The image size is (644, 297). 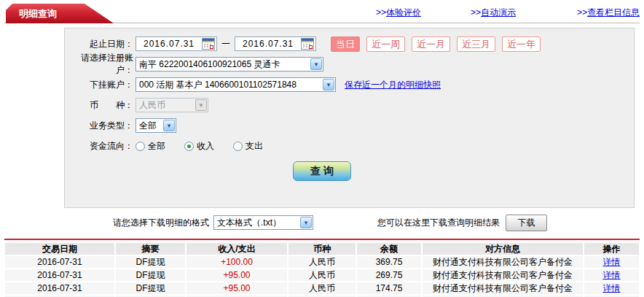 I want to click on fund-flow-row: 资金流向： 全部 收入 支出, so click(x=350, y=146).